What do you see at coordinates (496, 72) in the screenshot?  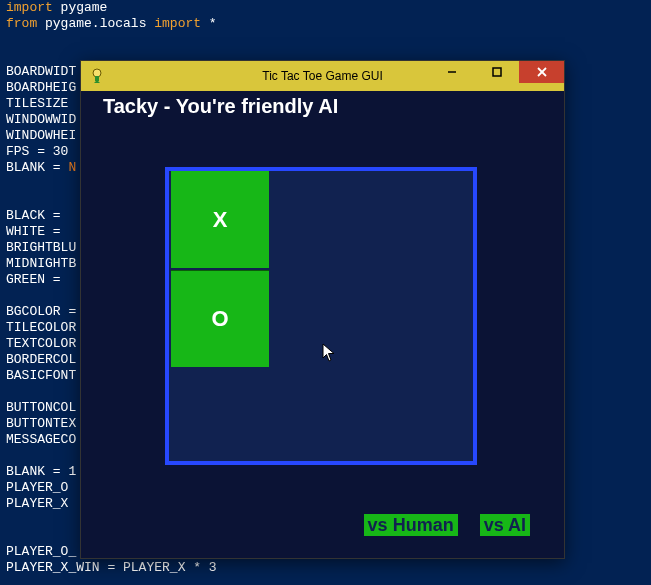 I see `window-control-buttons` at bounding box center [496, 72].